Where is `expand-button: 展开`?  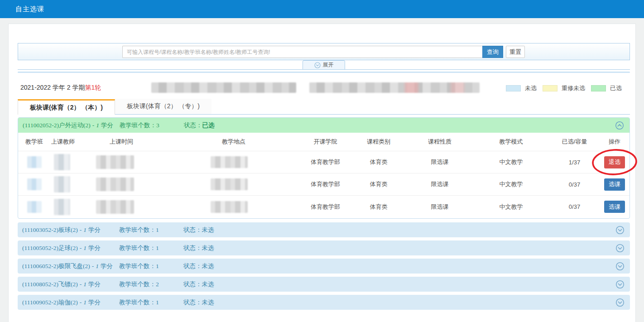 expand-button: 展开 is located at coordinates (324, 65).